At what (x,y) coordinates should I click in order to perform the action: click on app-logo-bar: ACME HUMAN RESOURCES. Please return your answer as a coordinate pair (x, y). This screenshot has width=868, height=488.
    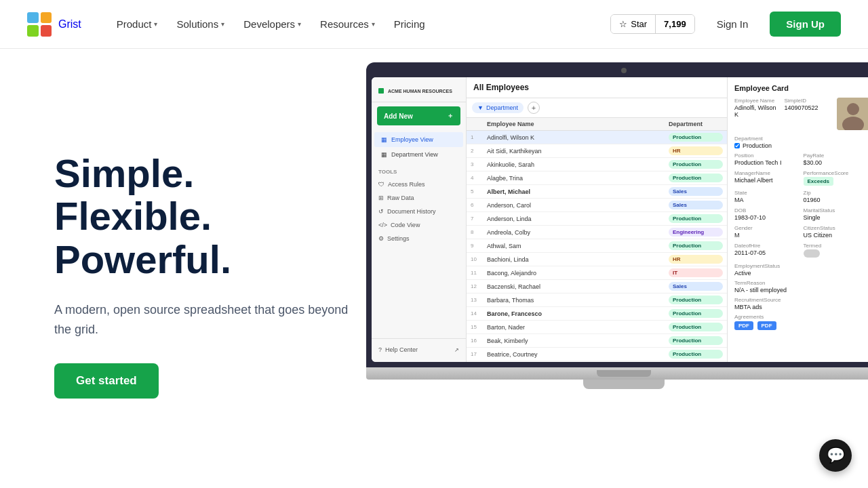
    Looking at the image, I should click on (419, 92).